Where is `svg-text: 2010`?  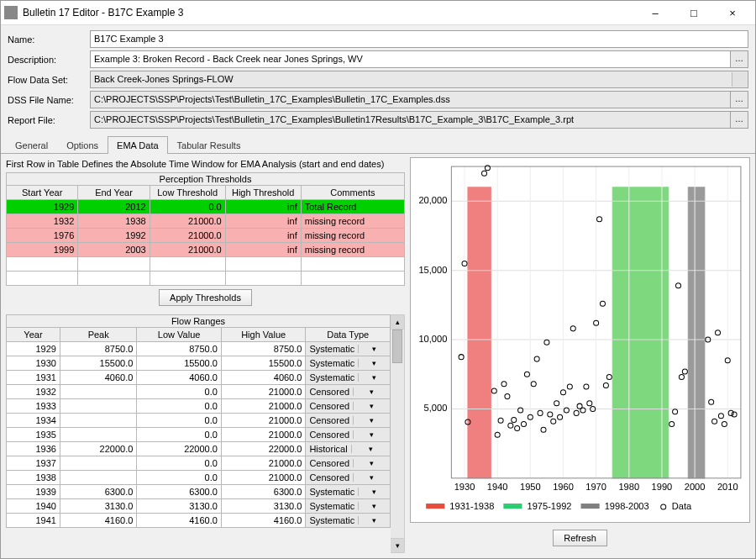 svg-text: 2010 is located at coordinates (727, 487).